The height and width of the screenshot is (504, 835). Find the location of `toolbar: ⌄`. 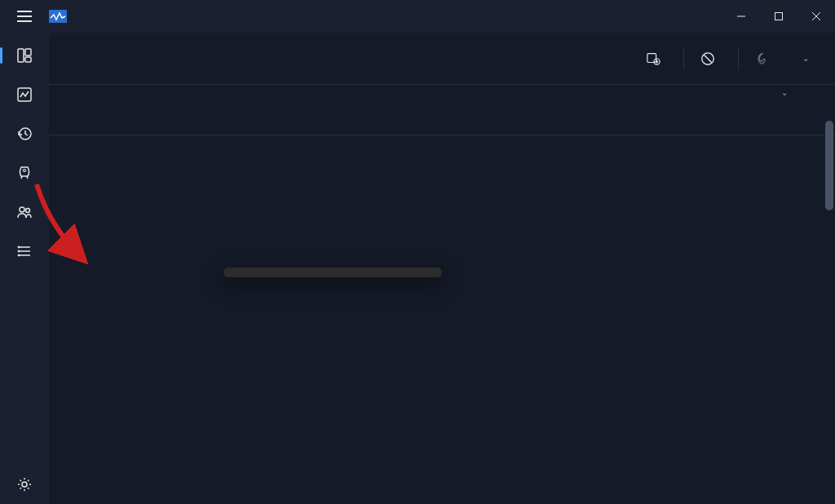

toolbar: ⌄ is located at coordinates (442, 59).